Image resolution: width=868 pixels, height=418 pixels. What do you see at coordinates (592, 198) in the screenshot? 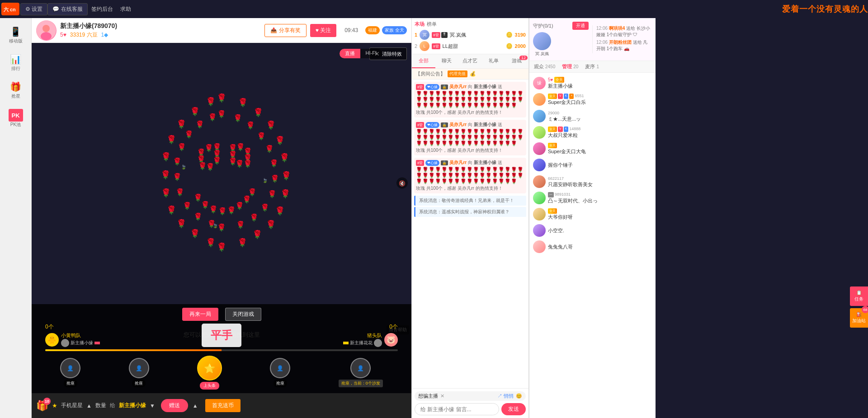
I see `user-row-8: 一 9891031 凸～无双时代、小出っ` at bounding box center [592, 198].